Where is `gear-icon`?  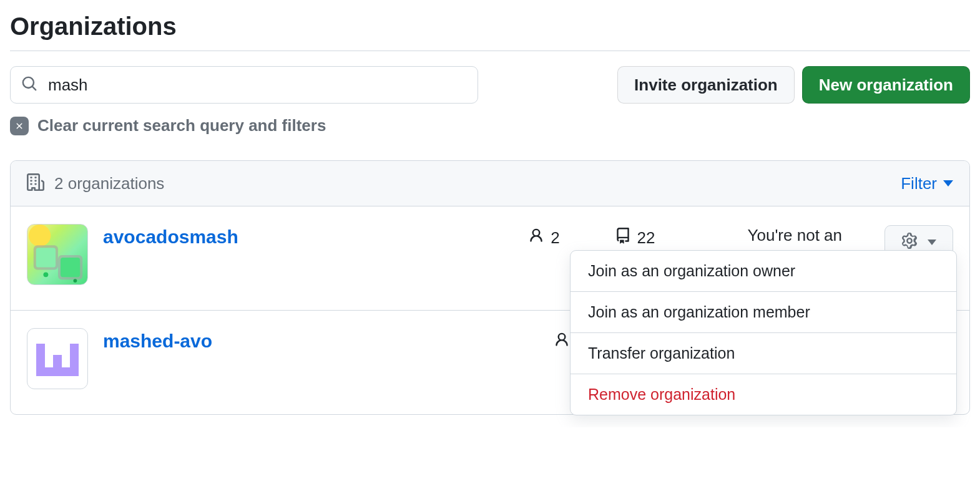
gear-icon is located at coordinates (909, 242).